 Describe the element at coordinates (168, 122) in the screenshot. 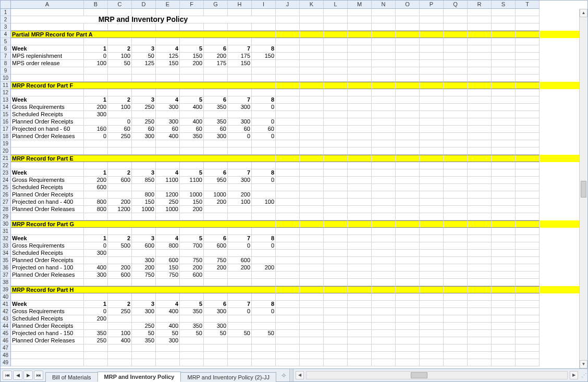

I see `cell: 300` at that location.